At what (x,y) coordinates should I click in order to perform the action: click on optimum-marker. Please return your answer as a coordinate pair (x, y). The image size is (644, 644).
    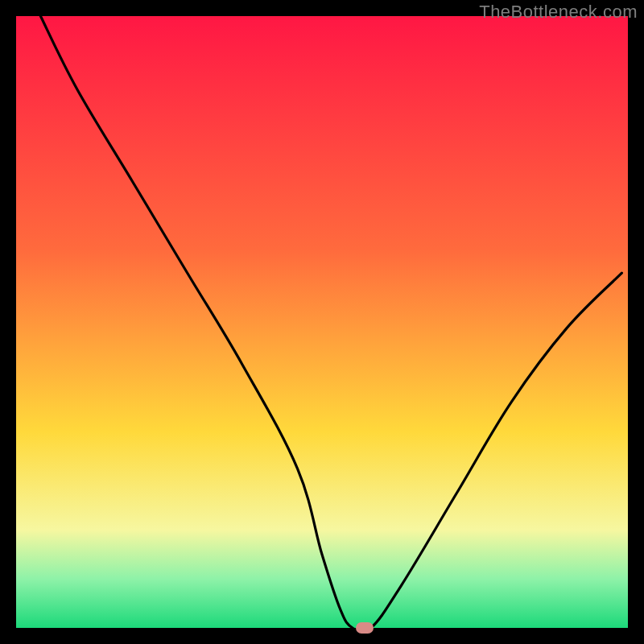
    Looking at the image, I should click on (365, 628).